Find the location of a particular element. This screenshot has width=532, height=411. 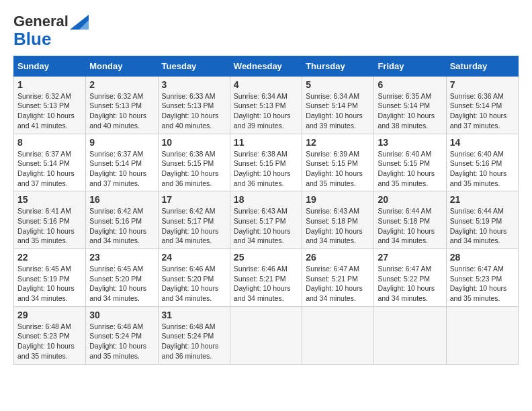

header-wednesday: Wednesday is located at coordinates (266, 66).